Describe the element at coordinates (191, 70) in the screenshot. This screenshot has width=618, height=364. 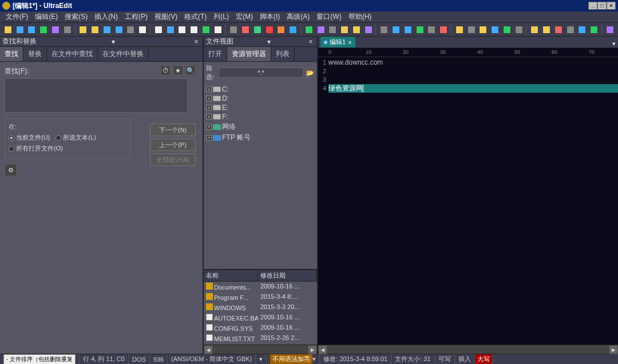
I see `find-option-icon: 🔍` at that location.